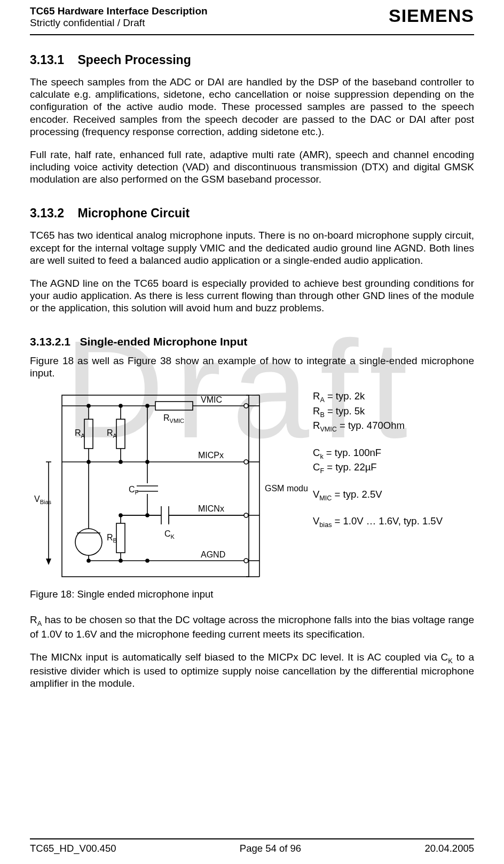  Describe the element at coordinates (378, 459) in the screenshot. I see `figure-params: RA = typ. 2k RB = typ. 5k RVMIC = typ. 4…` at that location.